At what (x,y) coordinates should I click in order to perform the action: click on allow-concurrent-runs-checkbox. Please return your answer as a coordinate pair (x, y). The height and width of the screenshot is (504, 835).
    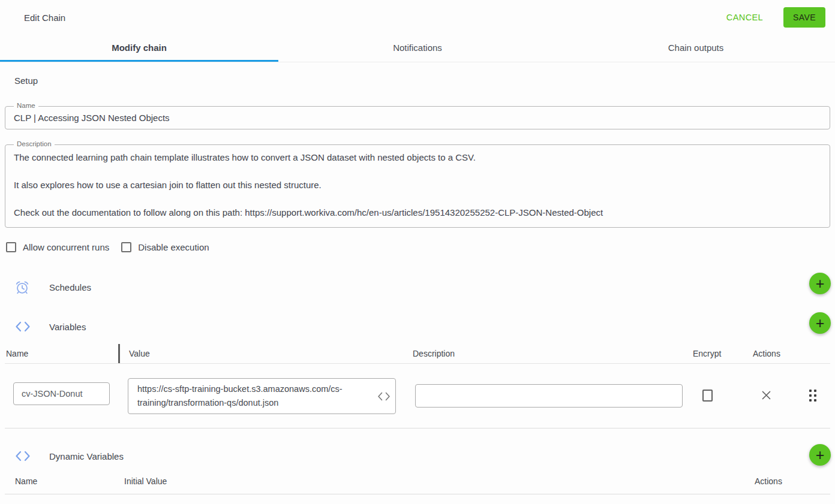
    Looking at the image, I should click on (11, 247).